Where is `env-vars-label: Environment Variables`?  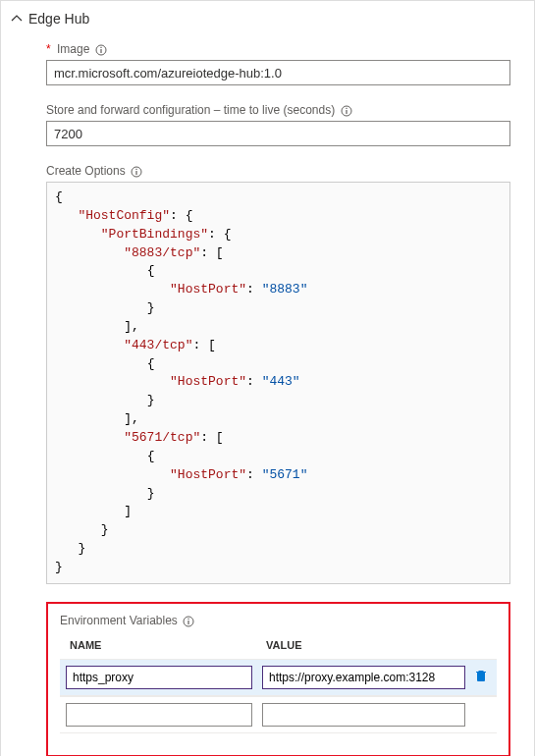 env-vars-label: Environment Variables is located at coordinates (279, 621).